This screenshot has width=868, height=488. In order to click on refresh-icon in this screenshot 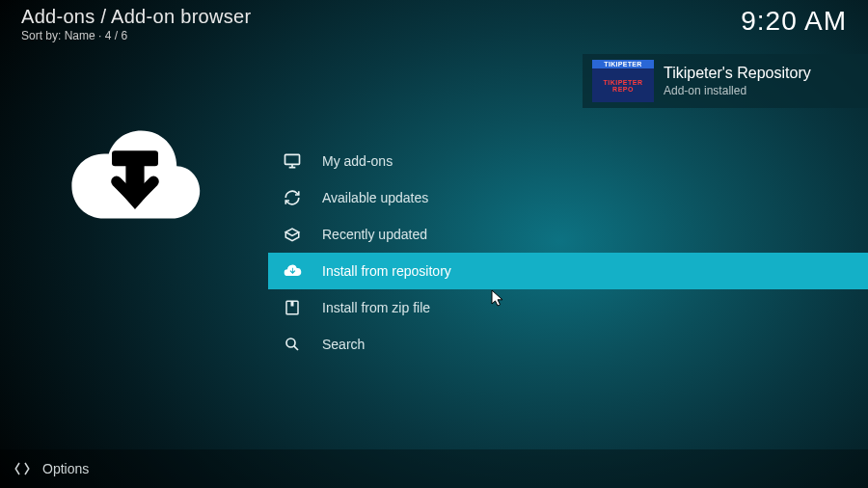, I will do `click(292, 198)`.